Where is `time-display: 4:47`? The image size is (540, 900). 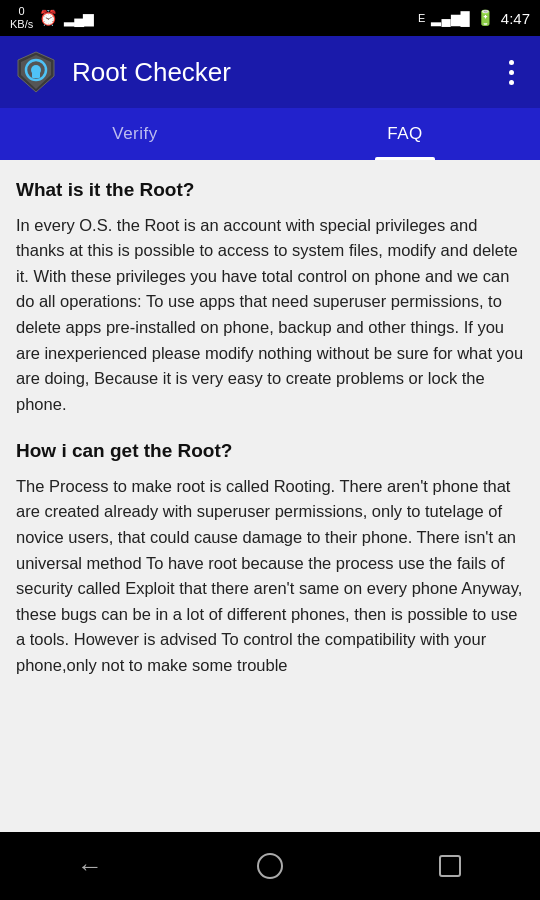 time-display: 4:47 is located at coordinates (516, 18).